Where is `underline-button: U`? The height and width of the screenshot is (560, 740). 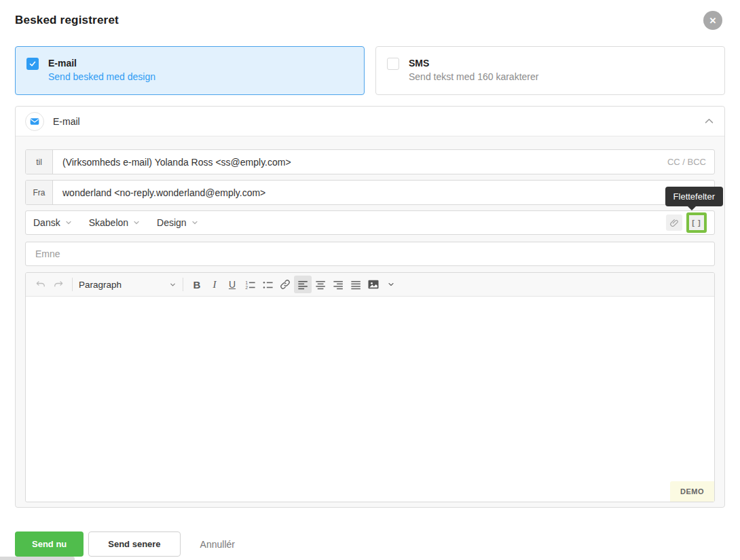 underline-button: U is located at coordinates (232, 284).